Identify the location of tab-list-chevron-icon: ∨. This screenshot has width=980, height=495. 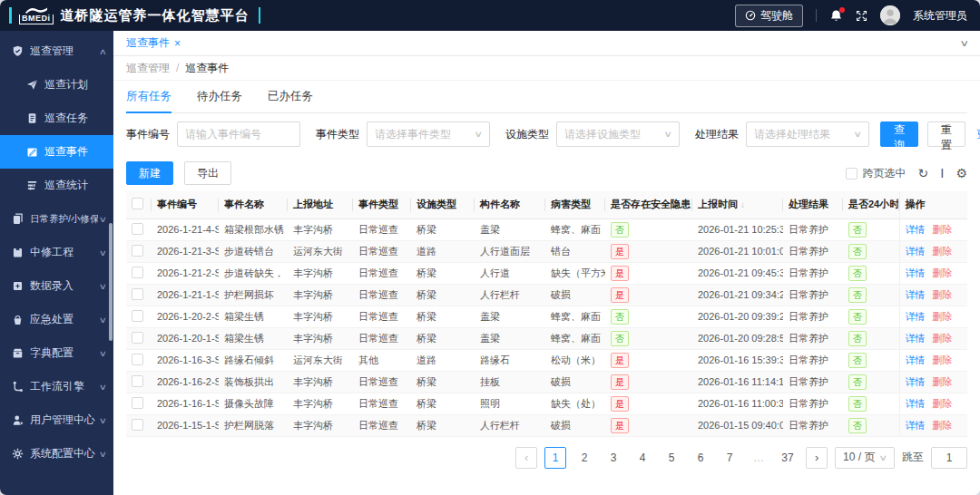
(964, 44).